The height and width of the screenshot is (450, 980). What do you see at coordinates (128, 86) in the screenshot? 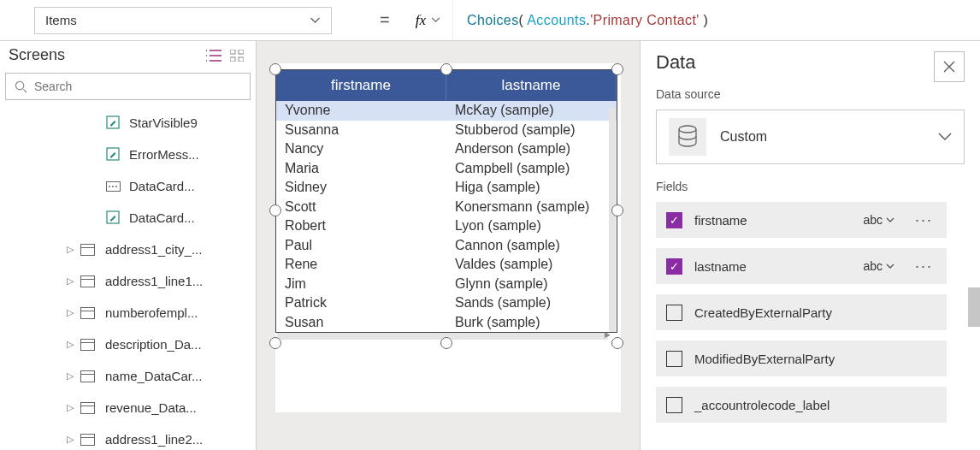
I see `search-box` at bounding box center [128, 86].